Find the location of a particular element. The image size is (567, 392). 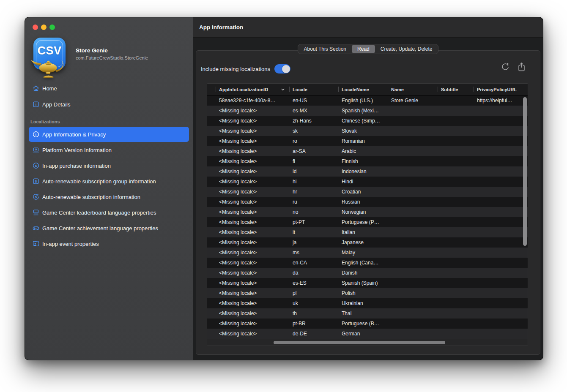

cell-locale: ru is located at coordinates (314, 202).